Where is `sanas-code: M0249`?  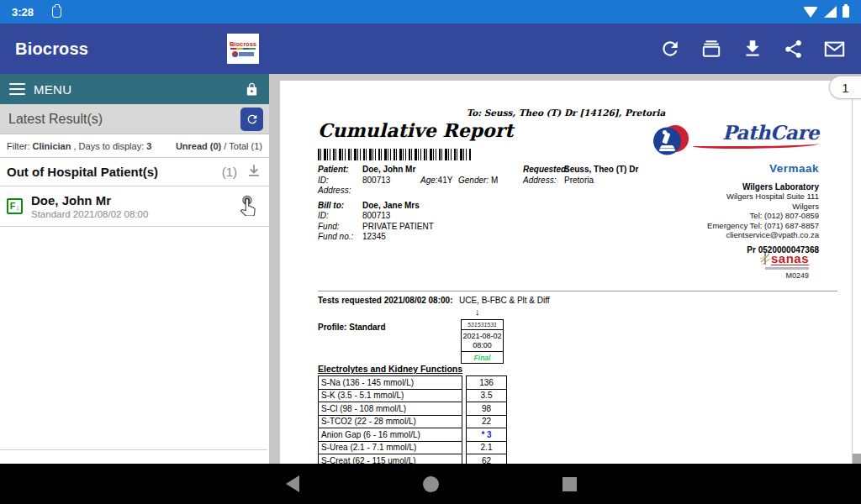
sanas-code: M0249 is located at coordinates (784, 276).